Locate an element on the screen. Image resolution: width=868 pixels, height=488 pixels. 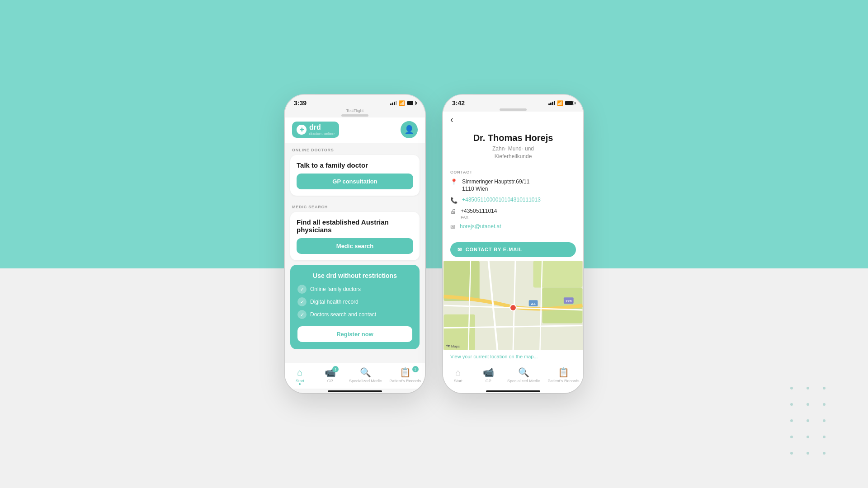
doctor-name: Dr. Thomas Horejs is located at coordinates (513, 138).